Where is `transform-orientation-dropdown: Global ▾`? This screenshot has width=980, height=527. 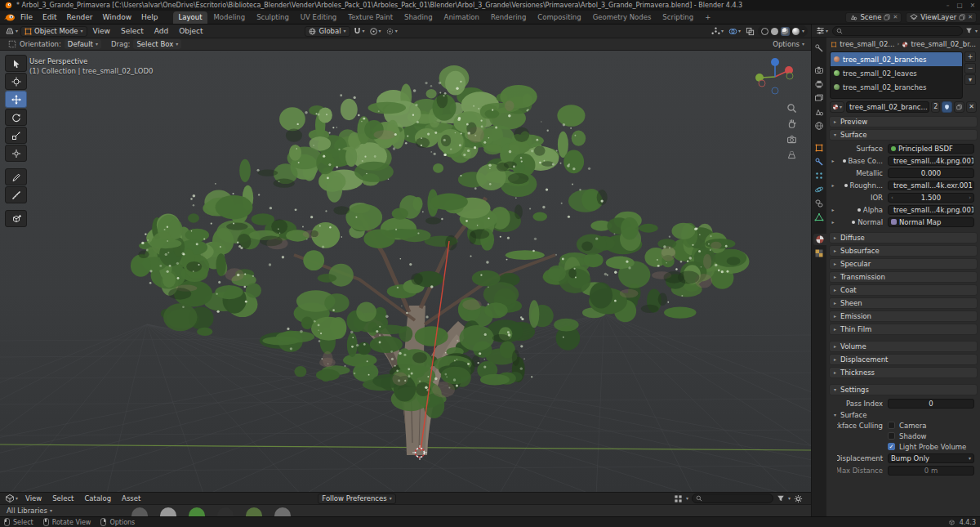 transform-orientation-dropdown: Global ▾ is located at coordinates (327, 31).